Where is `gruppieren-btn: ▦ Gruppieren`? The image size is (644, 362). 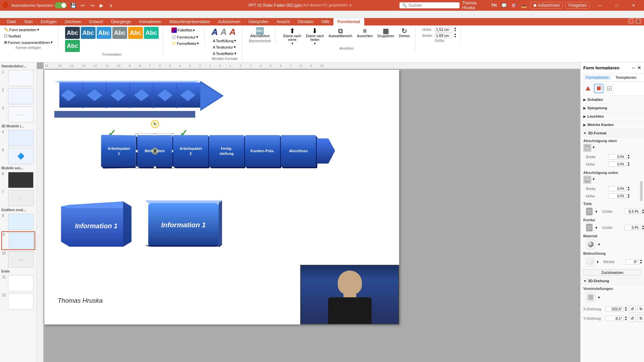 gruppieren-btn: ▦ Gruppieren is located at coordinates (386, 33).